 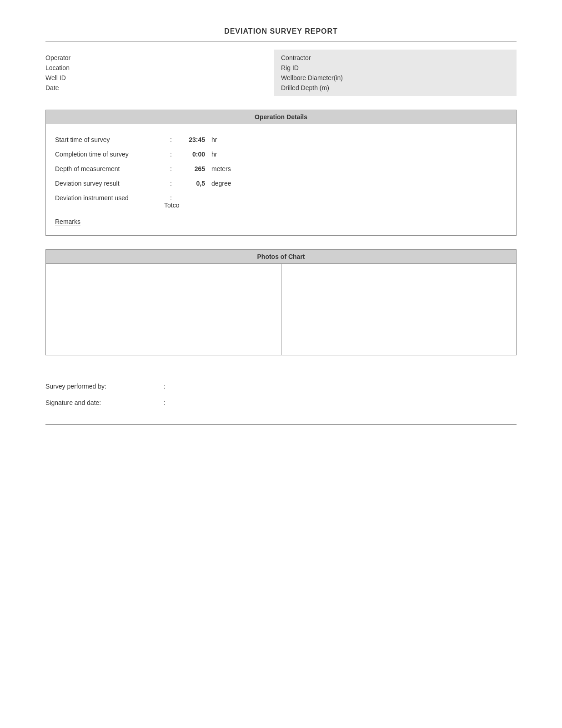 What do you see at coordinates (160, 78) in the screenshot?
I see `well-id-field: Well ID` at bounding box center [160, 78].